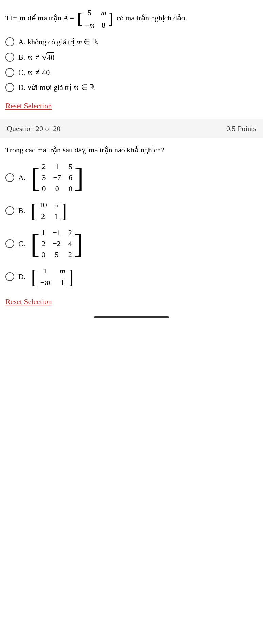 This screenshot has height=644, width=263. What do you see at coordinates (132, 65) in the screenshot?
I see `q19-options-list: A. không có giá trị m ∈ ℝ B. m ≠ √ 40 C.…` at bounding box center [132, 65].